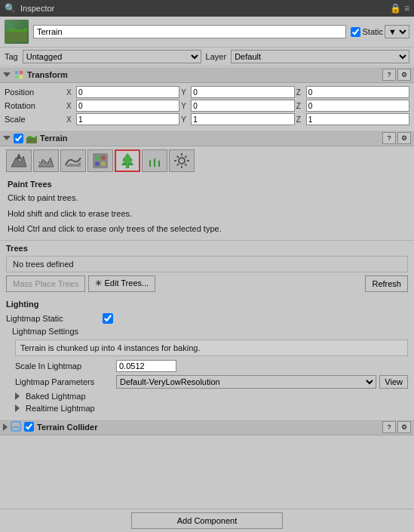 The image size is (414, 532). What do you see at coordinates (122, 284) in the screenshot?
I see `edit-trees-button: ✳ Edit Trees...` at bounding box center [122, 284].